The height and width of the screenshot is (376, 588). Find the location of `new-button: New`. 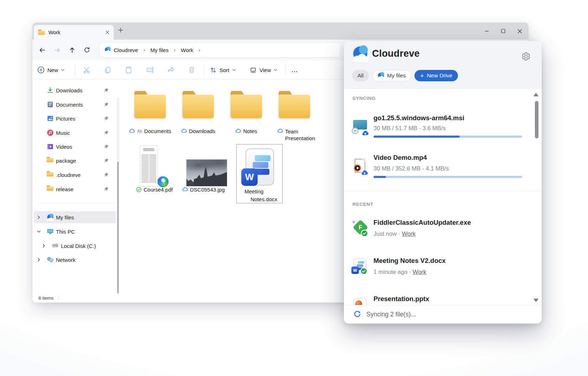

new-button: New is located at coordinates (51, 70).